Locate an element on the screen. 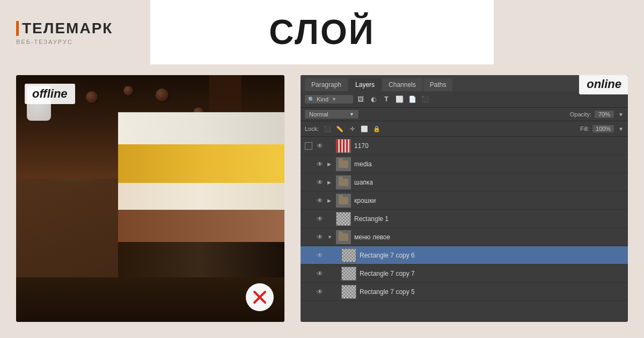 The image size is (644, 338). lock-icons: ⬛ ✏️ ✛ ⬜ 🔒 is located at coordinates (352, 129).